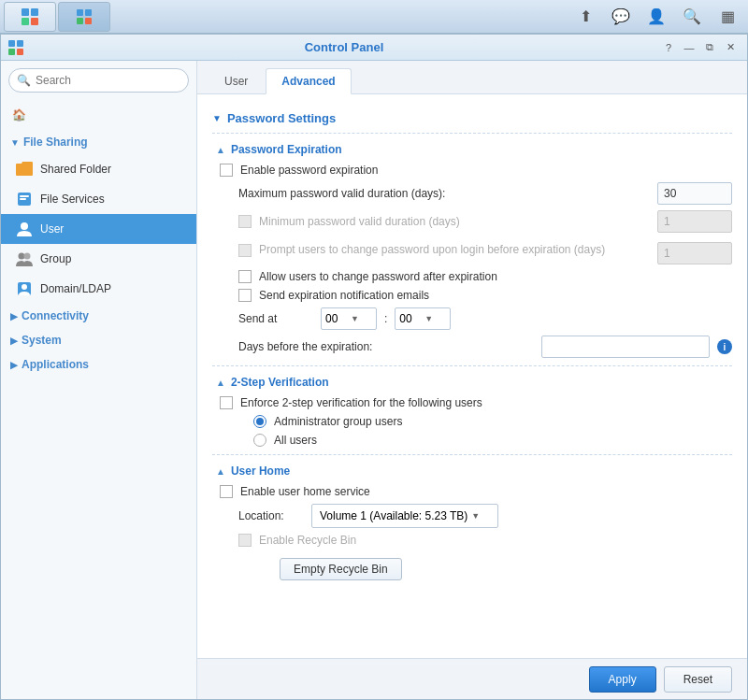  I want to click on sidebar-section-connectivity: ▶ Connectivity, so click(99, 316).